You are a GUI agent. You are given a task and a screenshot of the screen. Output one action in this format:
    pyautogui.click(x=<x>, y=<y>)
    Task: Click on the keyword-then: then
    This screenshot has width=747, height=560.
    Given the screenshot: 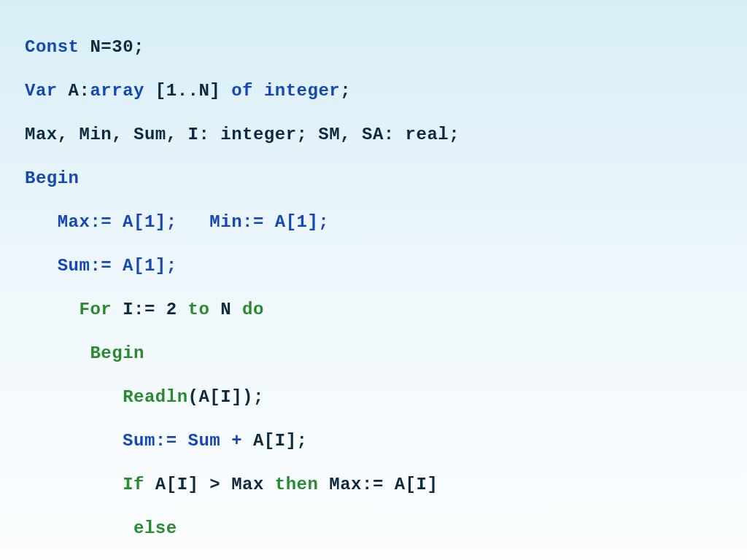 What is the action you would take?
    pyautogui.click(x=296, y=484)
    